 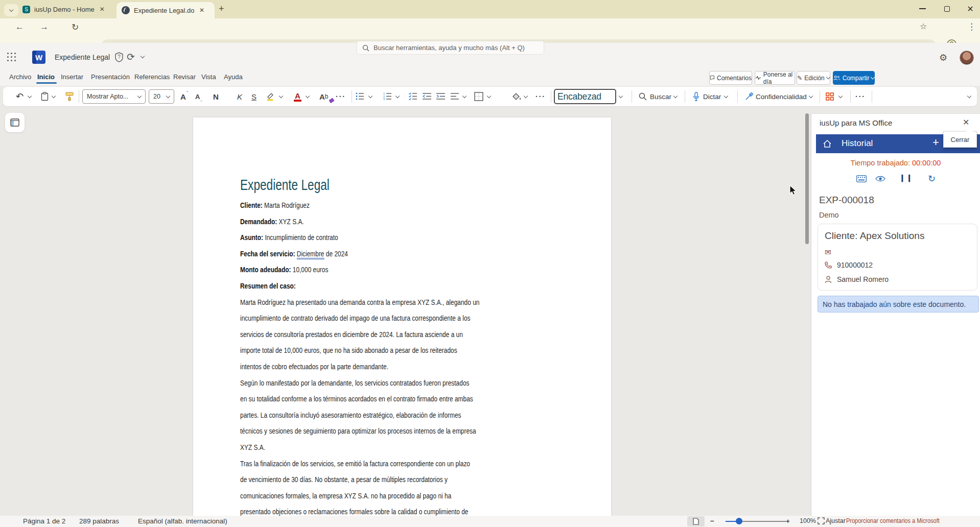 What do you see at coordinates (675, 97) in the screenshot?
I see `find-chevron` at bounding box center [675, 97].